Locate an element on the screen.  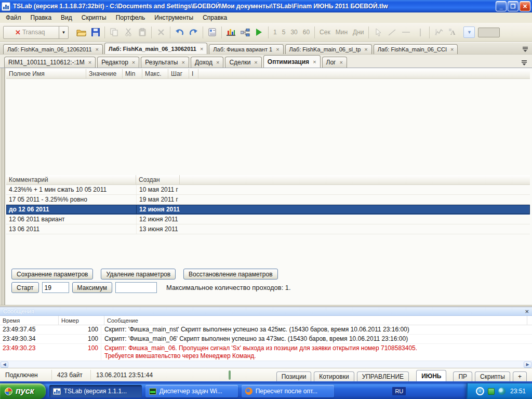
task-browser: Пересчет после опт... is located at coordinates (288, 391).